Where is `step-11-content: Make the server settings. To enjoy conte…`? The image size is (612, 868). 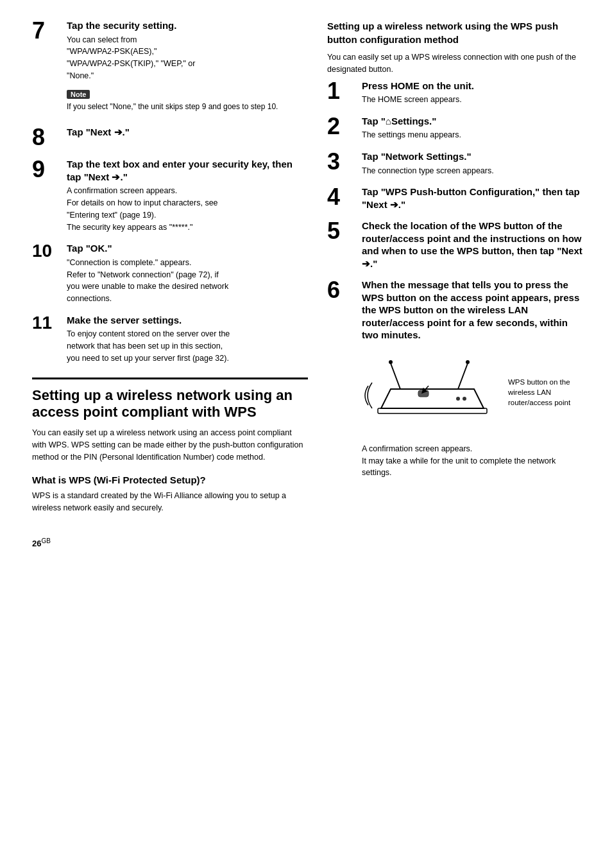
step-11-content: Make the server settings. To enjoy conte… is located at coordinates (187, 339).